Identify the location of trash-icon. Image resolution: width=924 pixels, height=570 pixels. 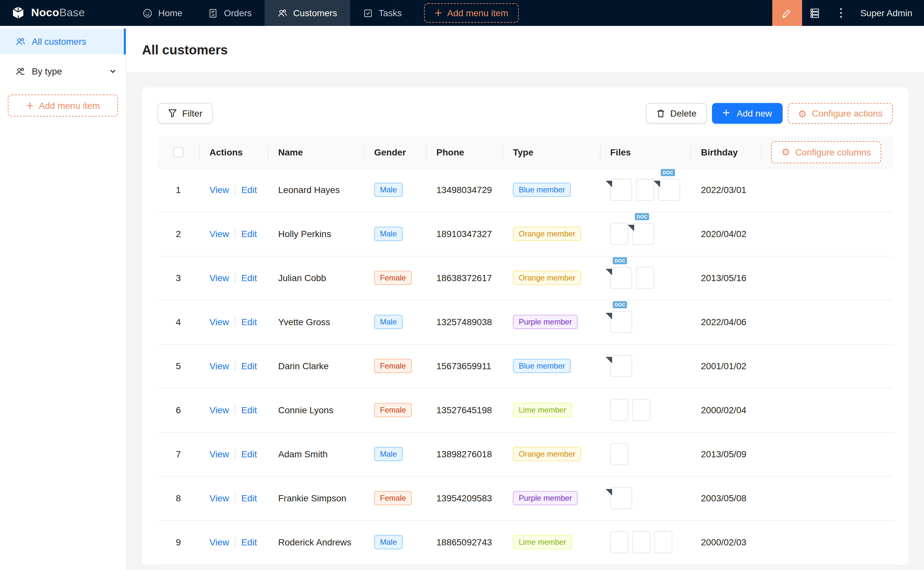
(660, 113).